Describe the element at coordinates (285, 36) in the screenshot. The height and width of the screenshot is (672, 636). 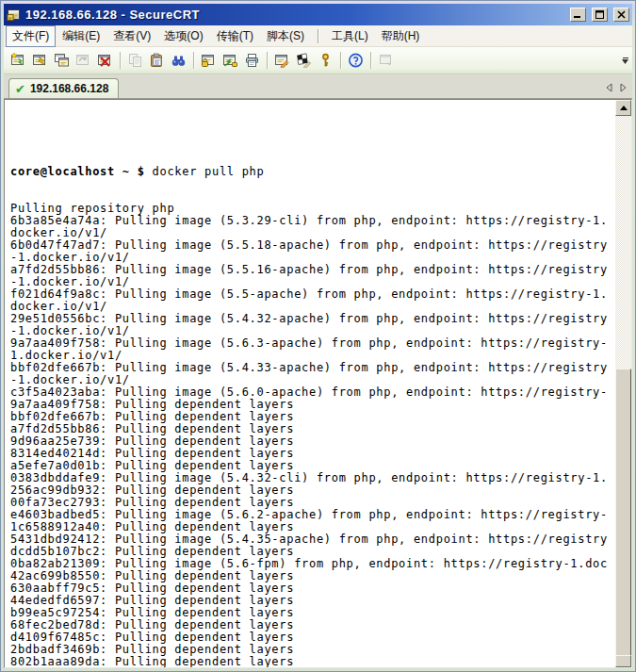
I see `menu-item-script: 脚本(S)` at that location.